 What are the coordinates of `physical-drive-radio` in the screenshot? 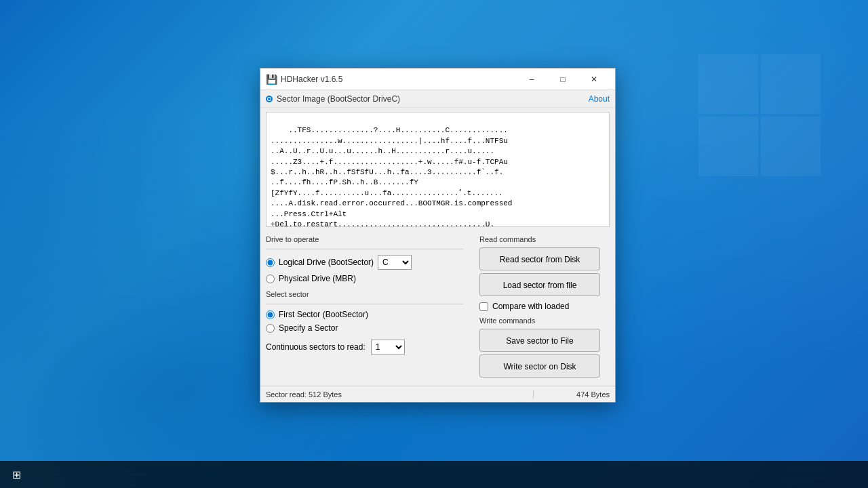 It's located at (270, 279).